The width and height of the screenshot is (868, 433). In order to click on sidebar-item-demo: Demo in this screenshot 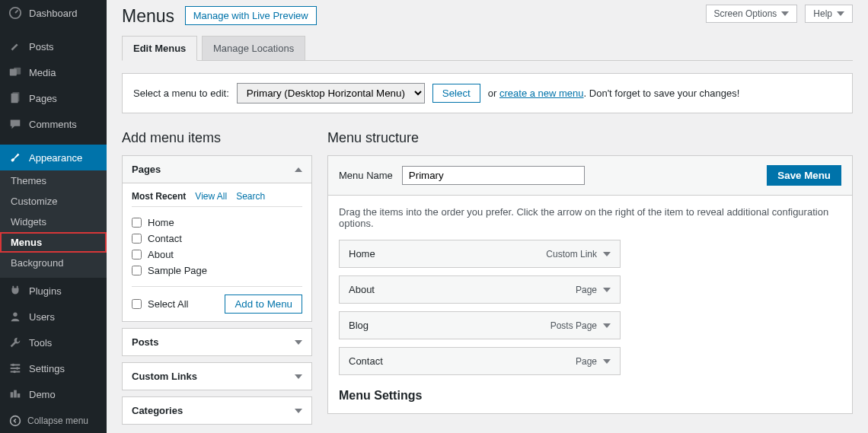, I will do `click(53, 394)`.